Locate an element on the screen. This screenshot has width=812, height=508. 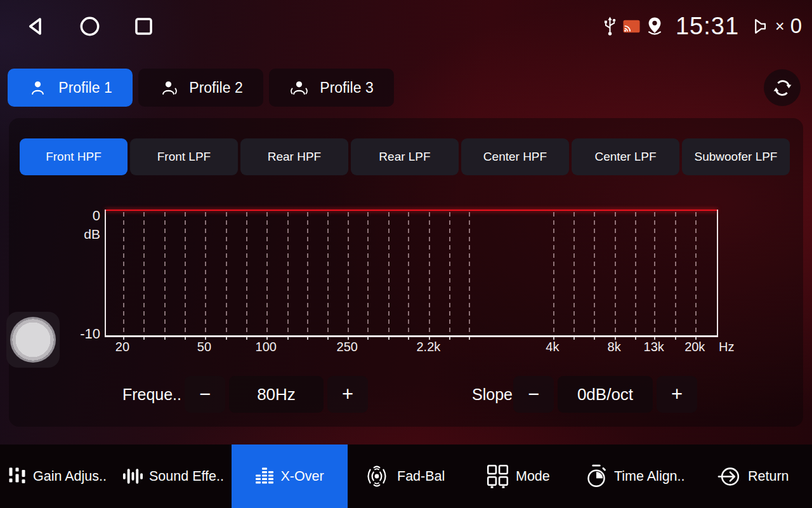
volume-muted-icon is located at coordinates (759, 27).